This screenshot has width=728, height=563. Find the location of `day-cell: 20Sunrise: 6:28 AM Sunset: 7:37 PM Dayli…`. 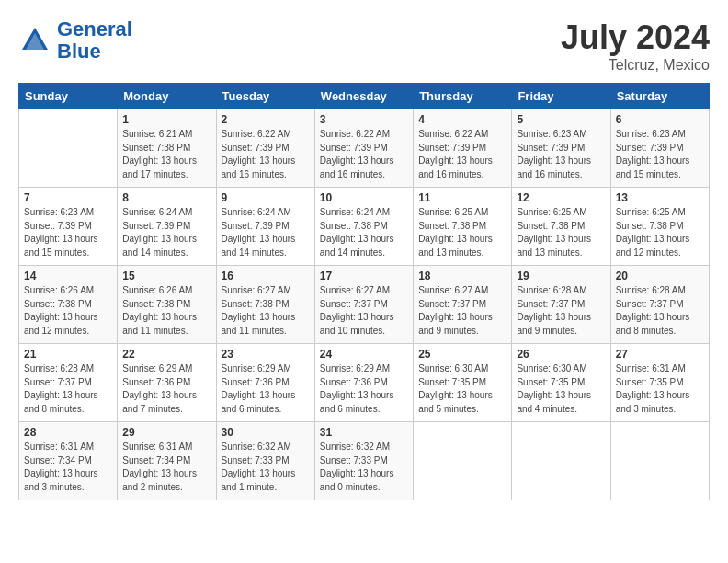

day-cell: 20Sunrise: 6:28 AM Sunset: 7:37 PM Dayli… is located at coordinates (660, 305).